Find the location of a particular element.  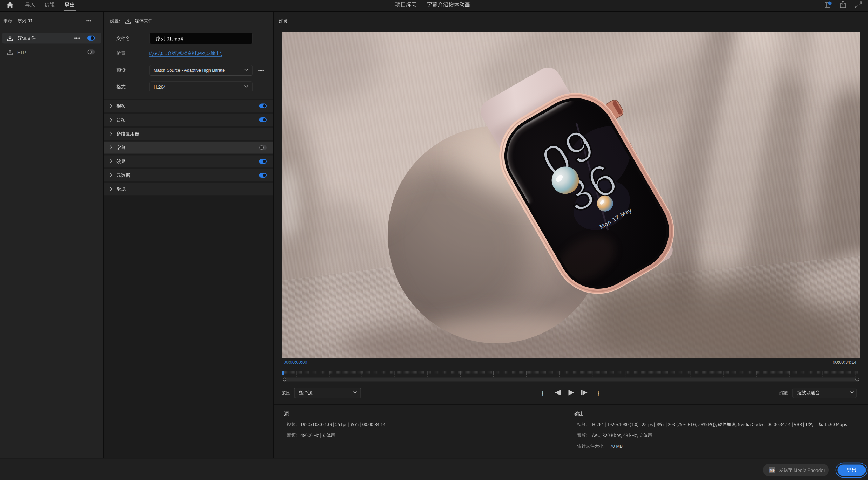

svg-text: 00:00:34:14 is located at coordinates (845, 362).